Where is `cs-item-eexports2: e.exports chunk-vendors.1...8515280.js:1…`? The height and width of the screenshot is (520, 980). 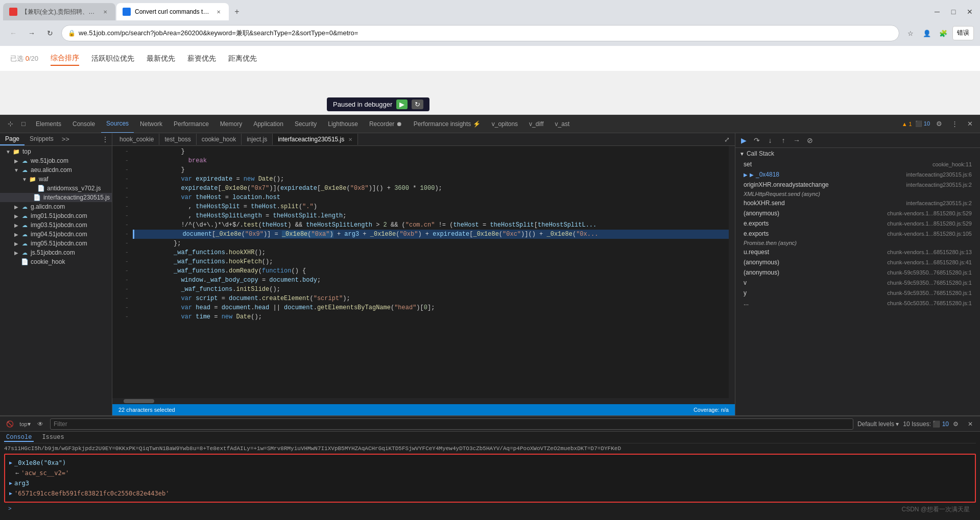
cs-item-eexports2: e.exports chunk-vendors.1...8515280.js:1… is located at coordinates (858, 234).